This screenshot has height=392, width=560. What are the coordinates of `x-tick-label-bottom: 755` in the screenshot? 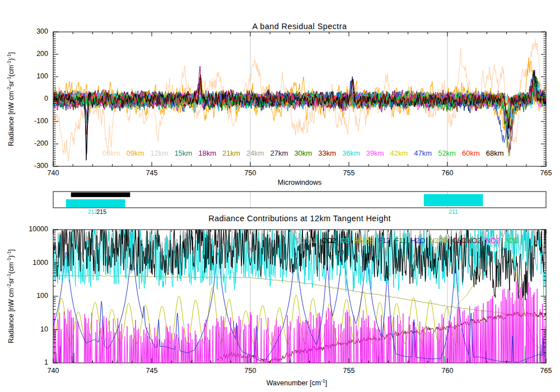 It's located at (349, 371).